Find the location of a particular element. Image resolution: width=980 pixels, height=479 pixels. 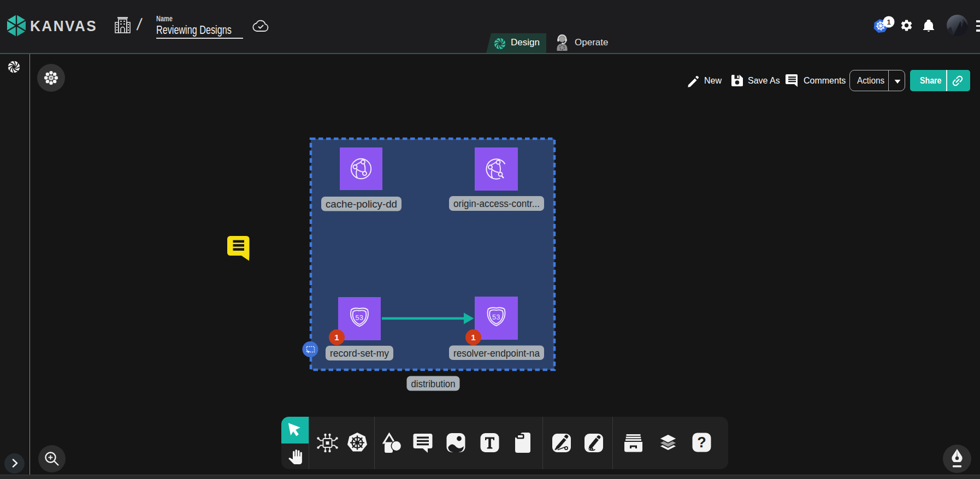

svg-text: distribution is located at coordinates (434, 383).